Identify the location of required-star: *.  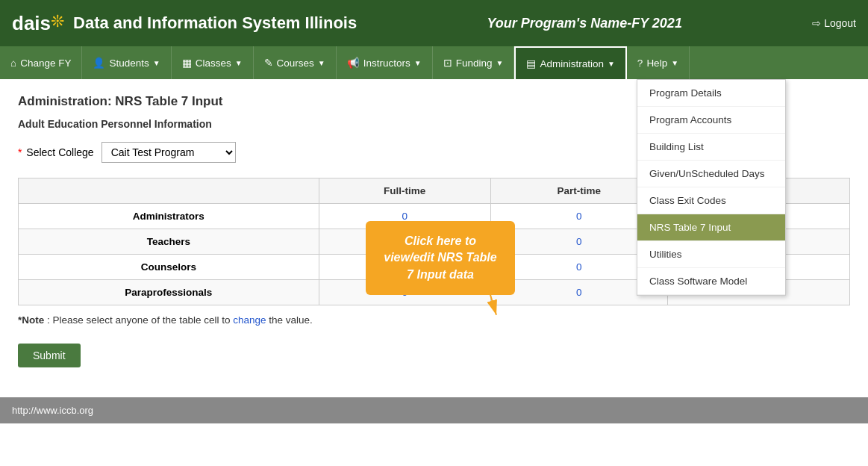
(19, 152).